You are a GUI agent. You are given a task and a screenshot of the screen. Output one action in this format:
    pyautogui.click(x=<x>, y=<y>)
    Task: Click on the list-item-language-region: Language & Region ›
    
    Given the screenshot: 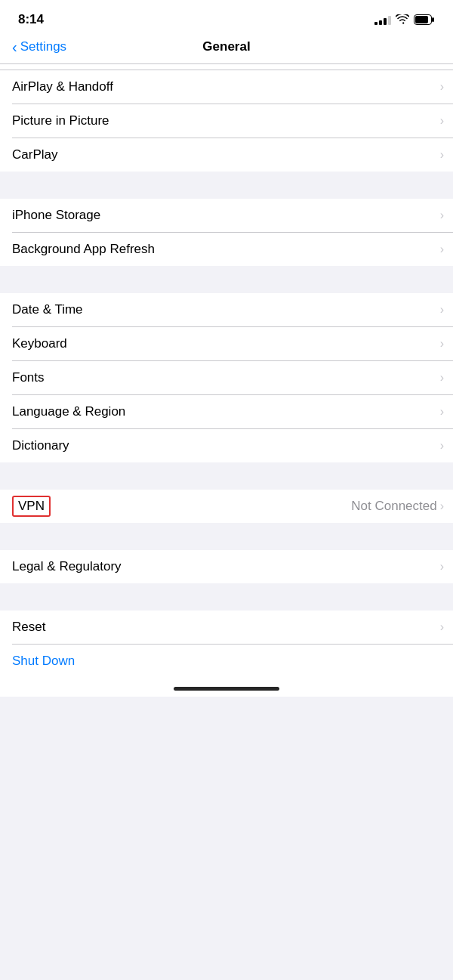 What is the action you would take?
    pyautogui.click(x=226, y=412)
    